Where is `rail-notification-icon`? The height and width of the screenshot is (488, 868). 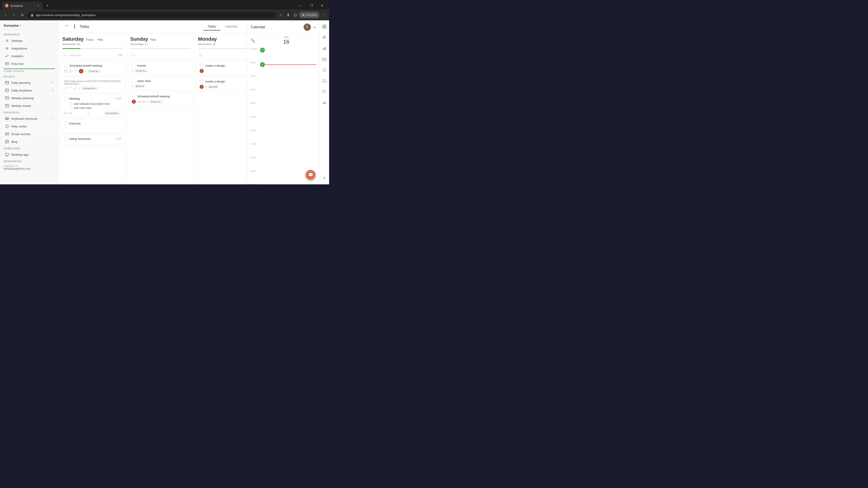 rail-notification-icon is located at coordinates (324, 81).